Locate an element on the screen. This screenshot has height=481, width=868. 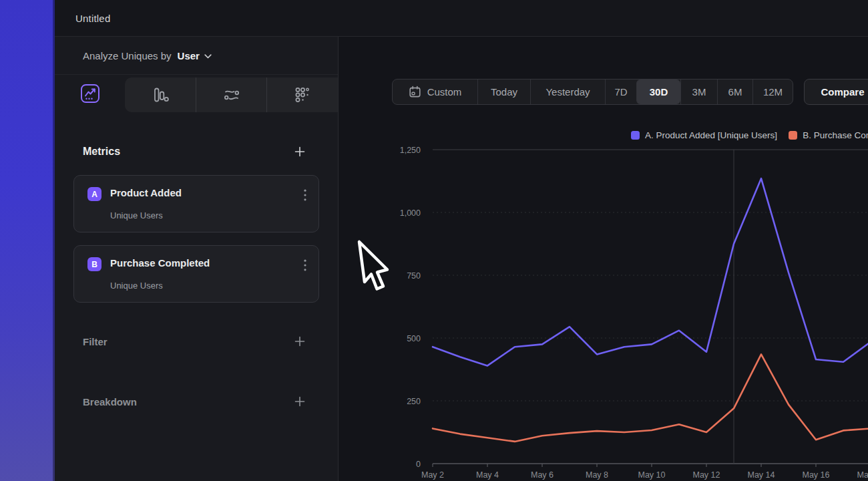
x-axis-label: May 2 is located at coordinates (433, 475).